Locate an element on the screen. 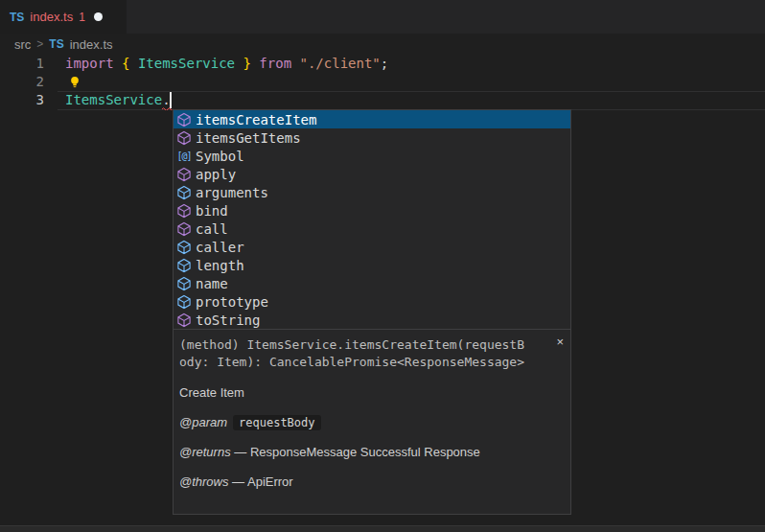 The image size is (765, 532). suggest-label: apply is located at coordinates (216, 174).